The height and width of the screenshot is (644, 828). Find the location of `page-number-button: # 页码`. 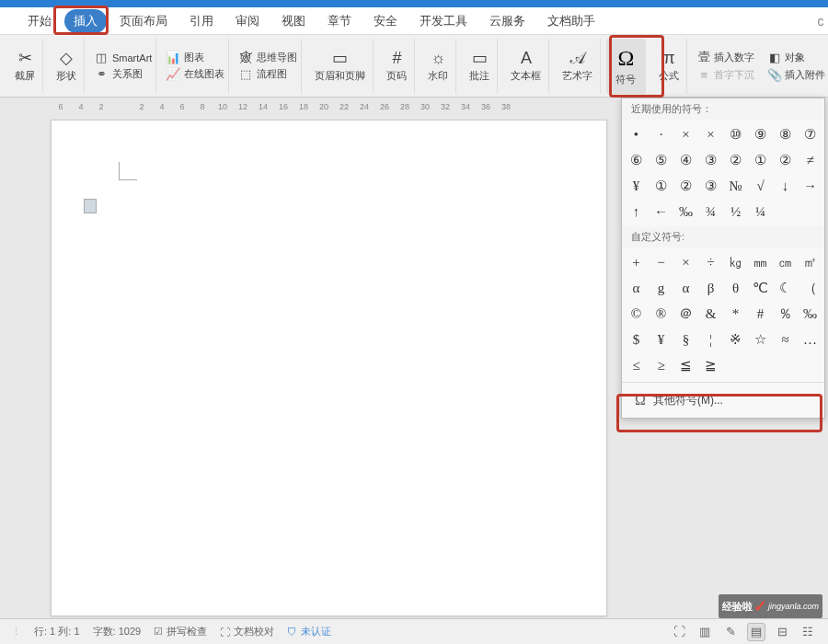

page-number-button: # 页码 is located at coordinates (397, 66).